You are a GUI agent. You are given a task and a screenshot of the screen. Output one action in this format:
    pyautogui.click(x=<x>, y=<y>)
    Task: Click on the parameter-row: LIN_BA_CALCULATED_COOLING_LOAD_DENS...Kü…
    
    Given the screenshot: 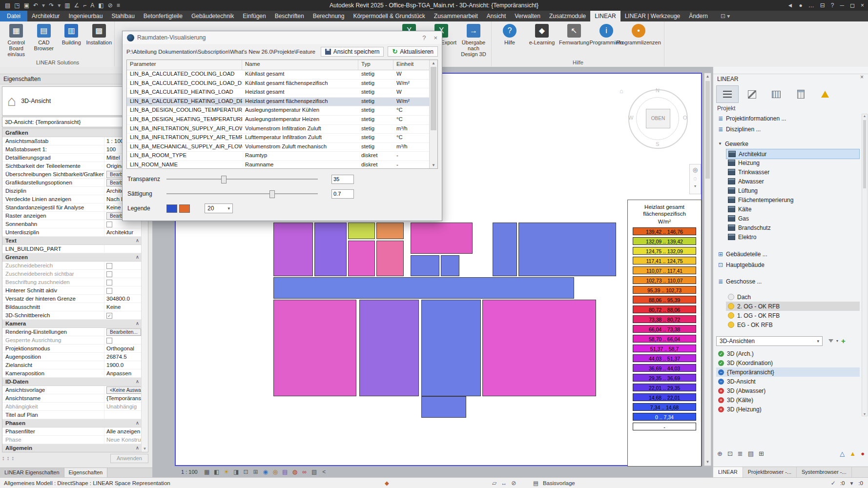 What is the action you would take?
    pyautogui.click(x=282, y=84)
    